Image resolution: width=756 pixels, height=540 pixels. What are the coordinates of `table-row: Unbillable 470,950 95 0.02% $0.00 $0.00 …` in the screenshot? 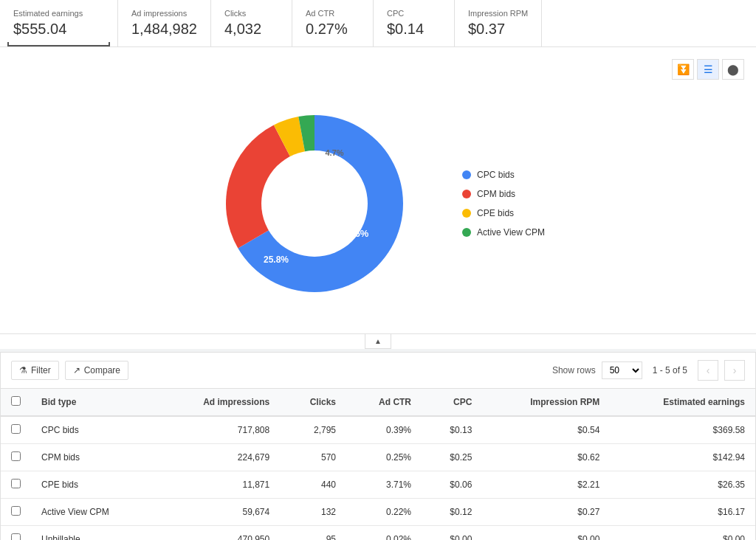 It's located at (378, 533).